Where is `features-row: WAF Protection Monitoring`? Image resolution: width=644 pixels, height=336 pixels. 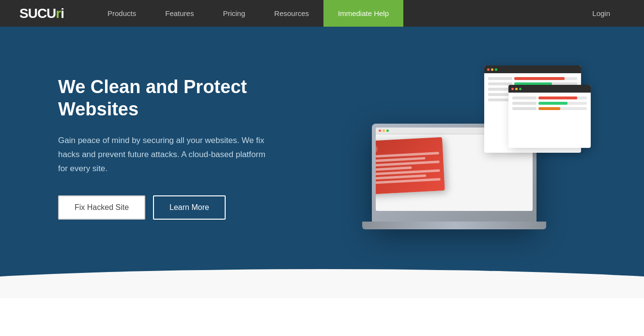 features-row: WAF Protection Monitoring is located at coordinates (322, 332).